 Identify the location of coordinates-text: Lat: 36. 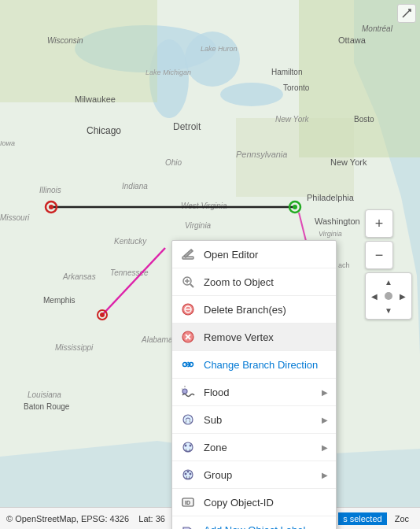
(152, 519).